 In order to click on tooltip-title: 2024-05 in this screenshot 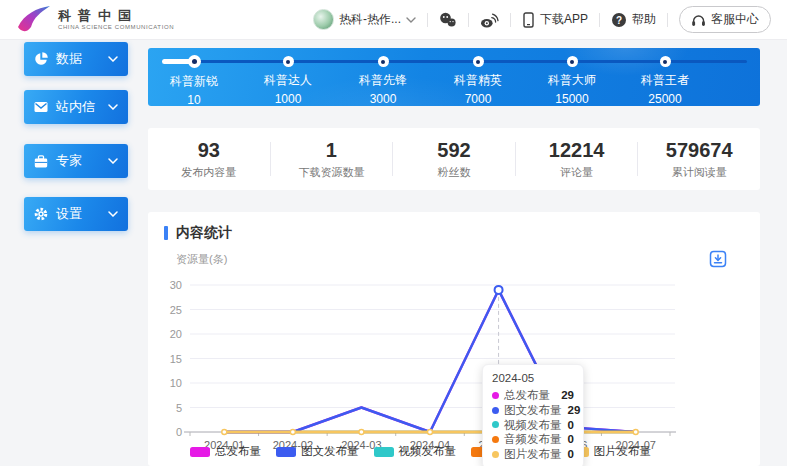, I will do `click(533, 378)`.